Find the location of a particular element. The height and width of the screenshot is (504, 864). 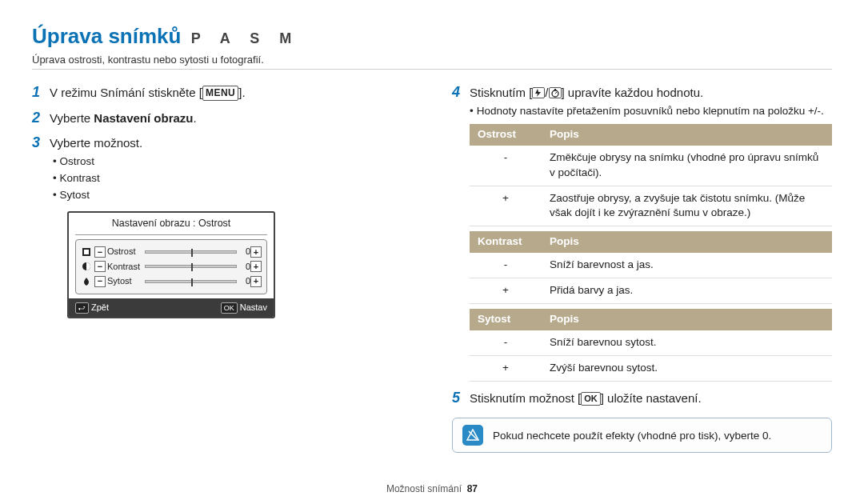

page-subtitle: Úprava ostrosti, kontrastu nebo sytosti … is located at coordinates (432, 59).